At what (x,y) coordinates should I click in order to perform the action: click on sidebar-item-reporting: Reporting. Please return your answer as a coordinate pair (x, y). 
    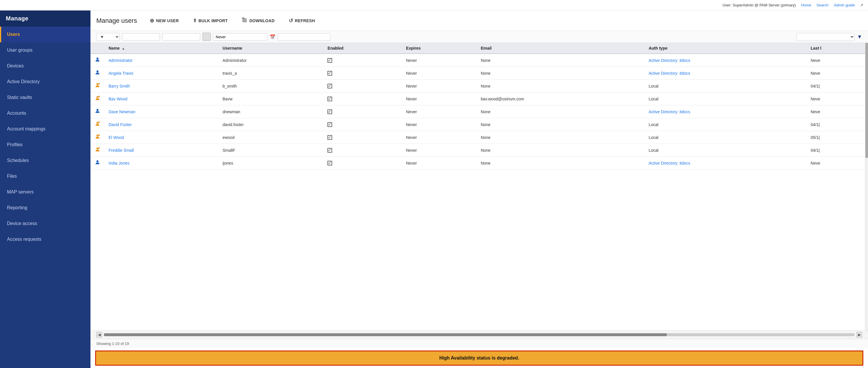
    Looking at the image, I should click on (45, 208).